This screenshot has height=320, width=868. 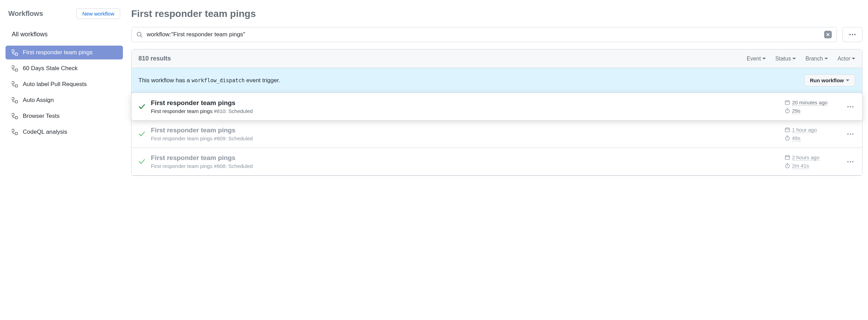 I want to click on run-meta: 20 minutes ago 29s, so click(x=812, y=107).